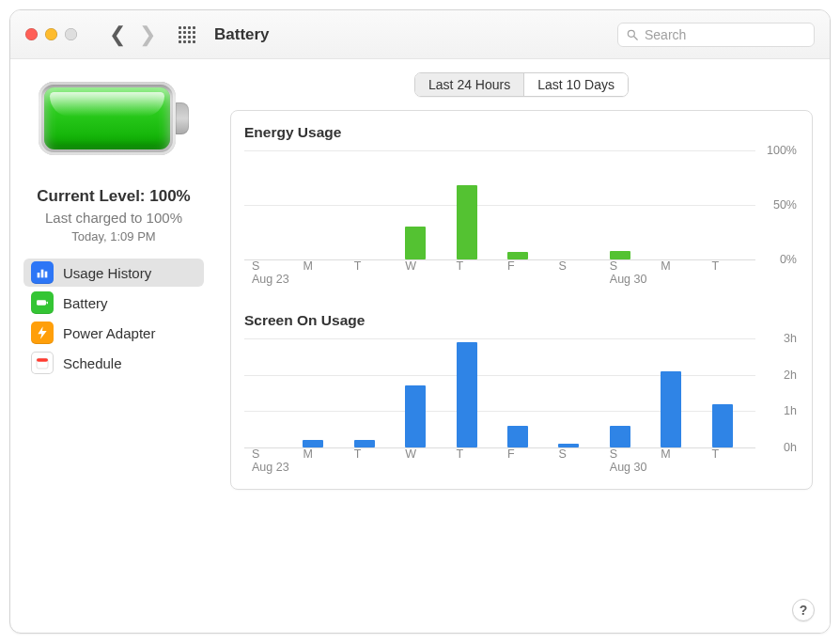 The image size is (840, 643). Describe the element at coordinates (803, 610) in the screenshot. I see `help-button: ?` at that location.